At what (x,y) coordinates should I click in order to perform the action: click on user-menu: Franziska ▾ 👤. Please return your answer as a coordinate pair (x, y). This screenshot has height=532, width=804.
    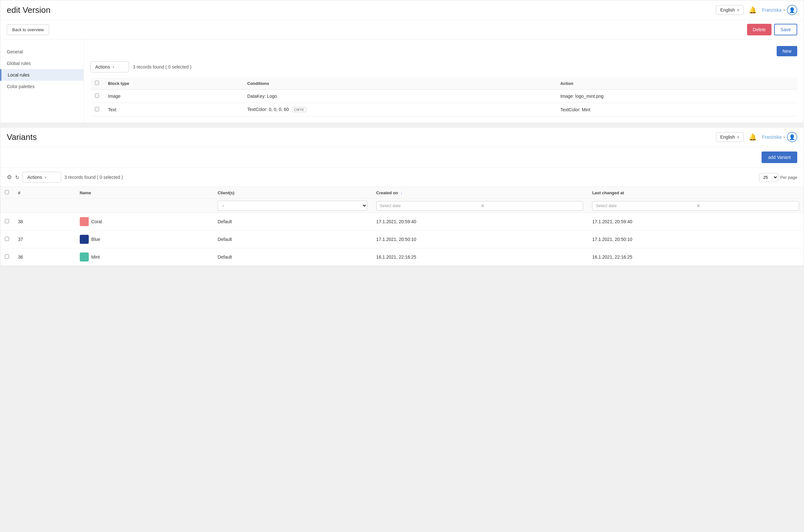
    Looking at the image, I should click on (780, 10).